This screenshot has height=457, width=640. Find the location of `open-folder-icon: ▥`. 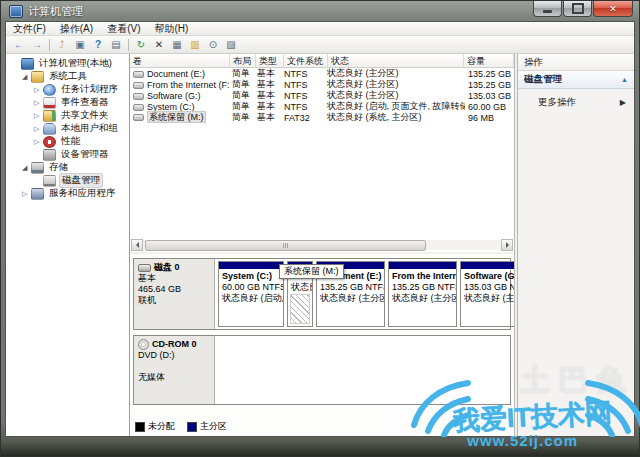

open-folder-icon: ▥ is located at coordinates (195, 45).